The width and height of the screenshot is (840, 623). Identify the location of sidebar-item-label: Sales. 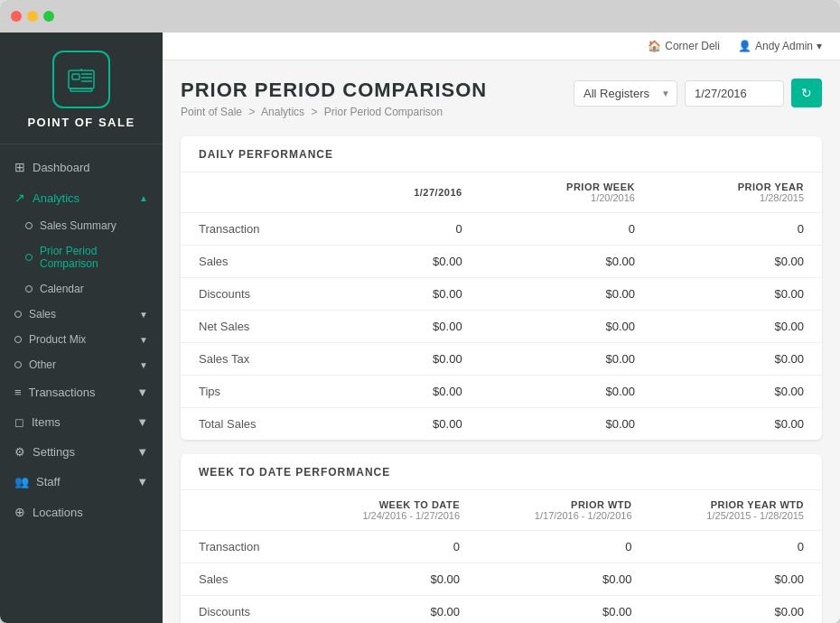
(42, 314).